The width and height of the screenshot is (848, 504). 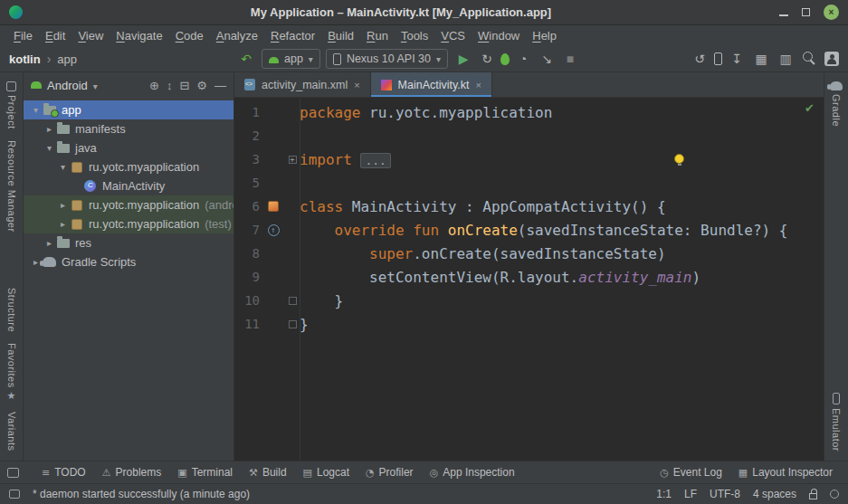 What do you see at coordinates (12, 186) in the screenshot?
I see `stripe-resource-manager: Resource Manager` at bounding box center [12, 186].